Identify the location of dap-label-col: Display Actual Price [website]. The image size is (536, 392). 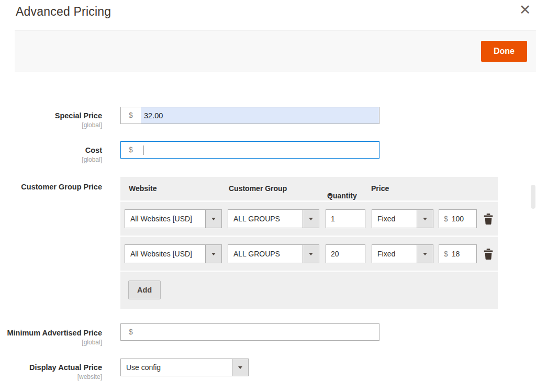
(51, 369).